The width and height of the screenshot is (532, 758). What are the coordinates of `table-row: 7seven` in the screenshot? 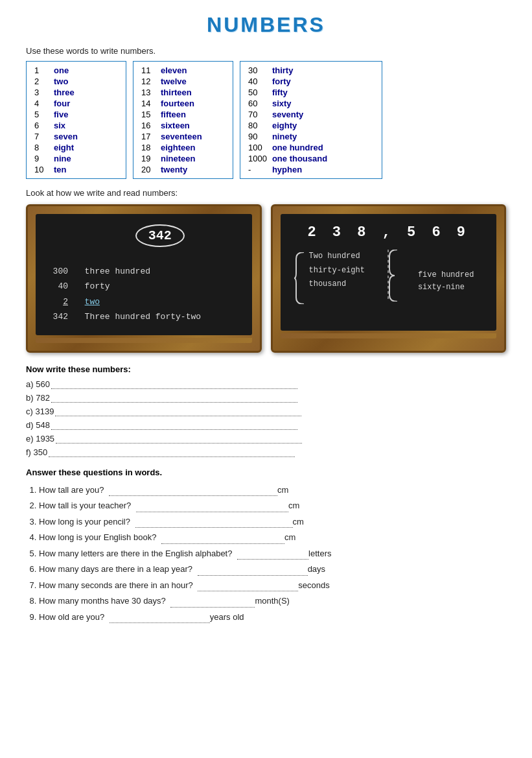 It's located at (76, 136).